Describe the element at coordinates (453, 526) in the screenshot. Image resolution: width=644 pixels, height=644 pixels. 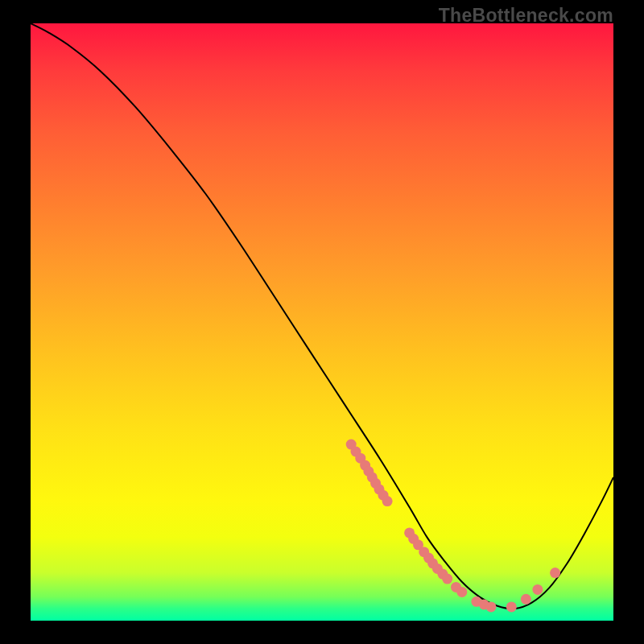
I see `dot-group` at that location.